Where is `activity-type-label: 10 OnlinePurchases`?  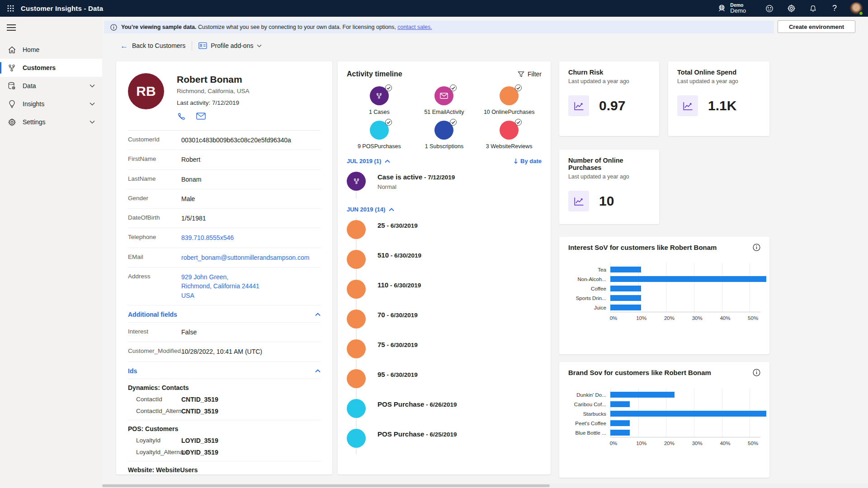
activity-type-label: 10 OnlinePurchases is located at coordinates (509, 112).